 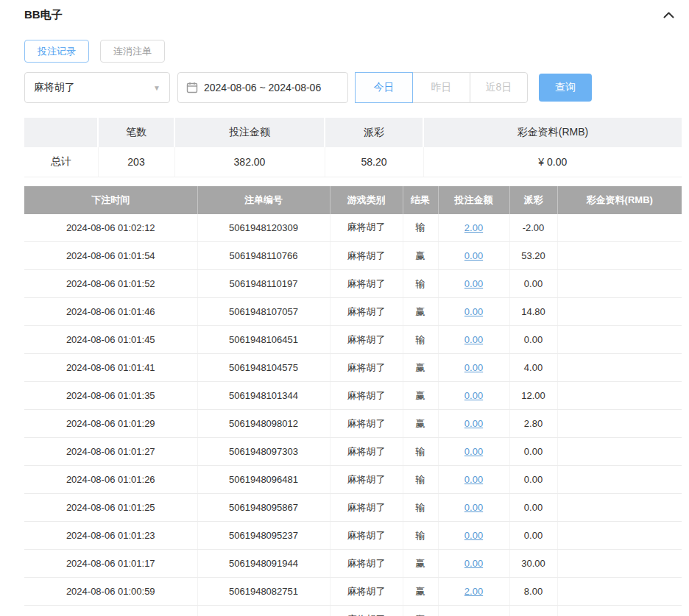 What do you see at coordinates (97, 88) in the screenshot?
I see `game-select: 麻将胡了 ▼` at bounding box center [97, 88].